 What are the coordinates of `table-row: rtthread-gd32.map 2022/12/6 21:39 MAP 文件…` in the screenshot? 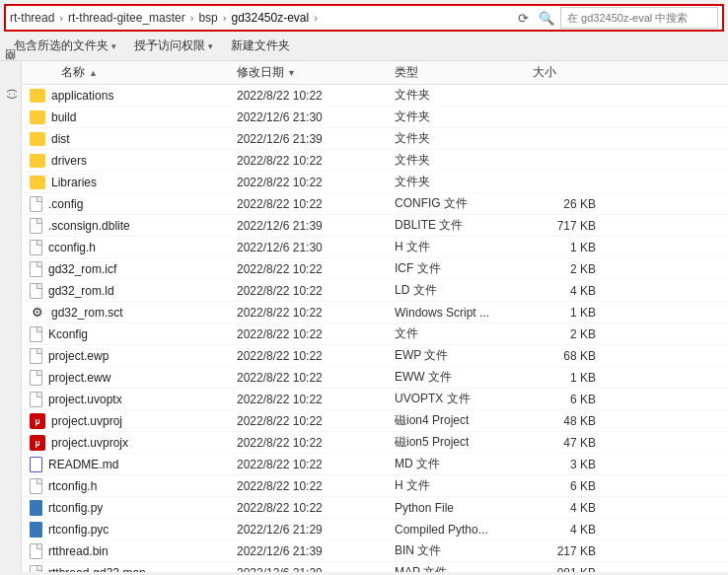 It's located at (375, 567).